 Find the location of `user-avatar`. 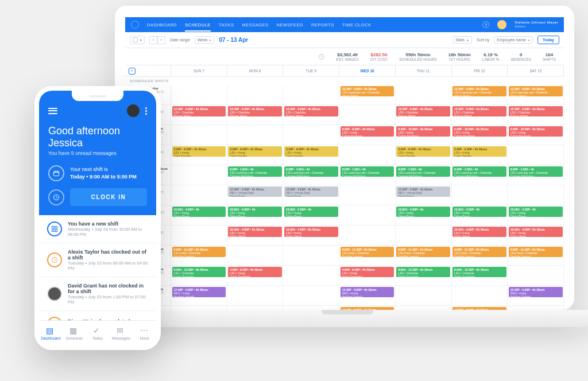

user-avatar is located at coordinates (502, 25).